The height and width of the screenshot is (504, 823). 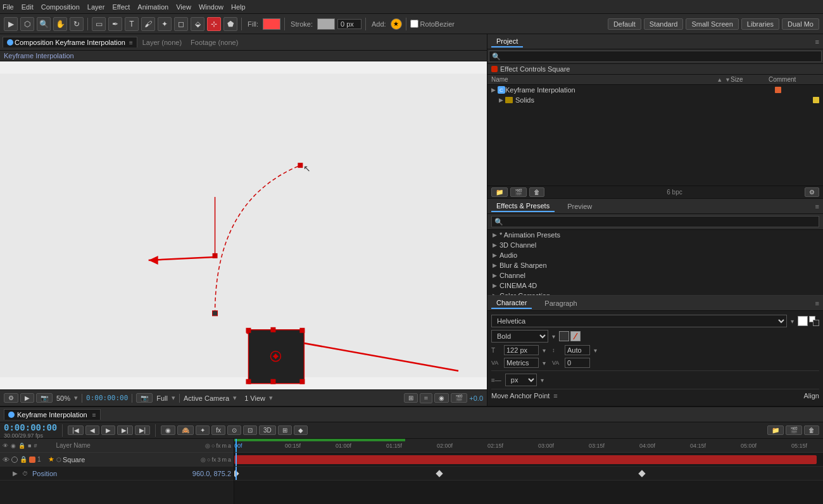 I want to click on font-family-arrow: ▾, so click(x=793, y=322).